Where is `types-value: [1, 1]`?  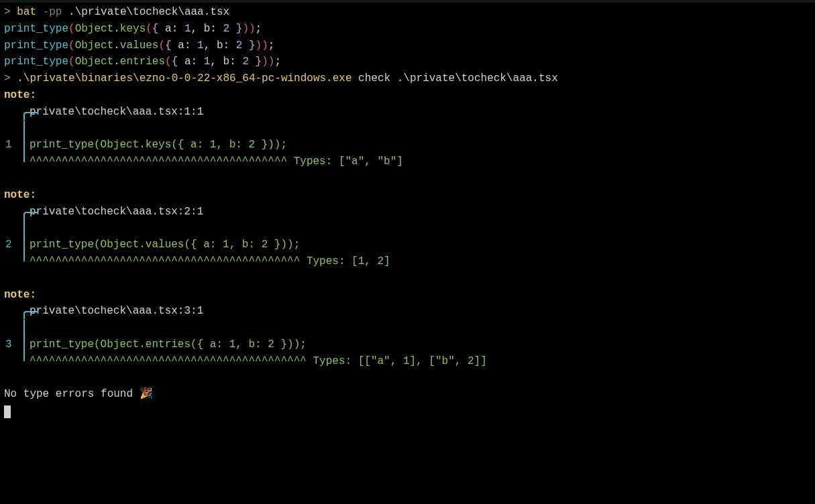 types-value: [1, 1] is located at coordinates (371, 261).